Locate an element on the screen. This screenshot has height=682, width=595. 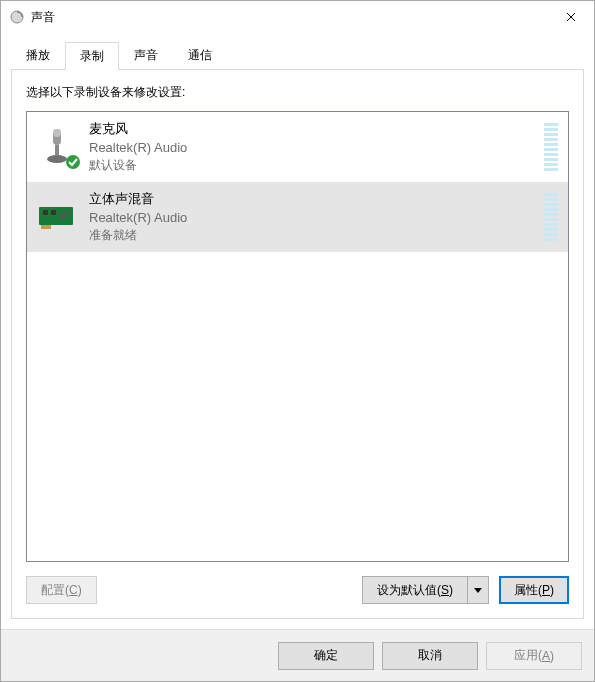
device-item: 麦克风 Realtek(R) Audio 默认设备 is located at coordinates (298, 147).